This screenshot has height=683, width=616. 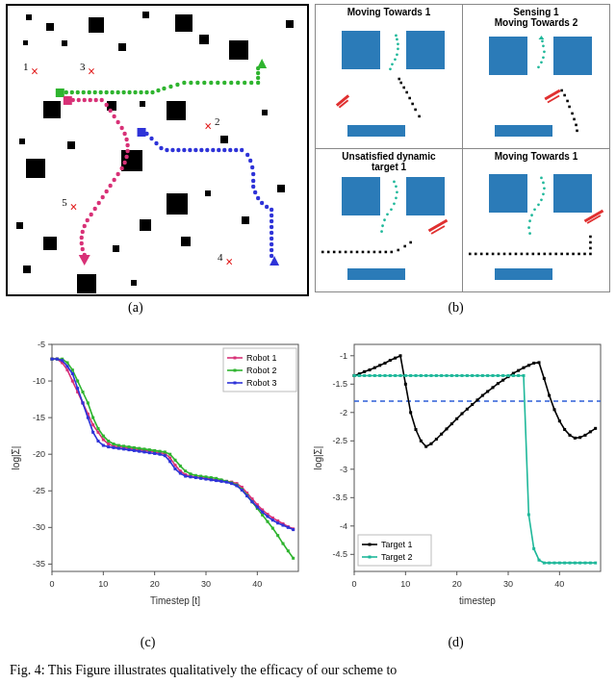 What do you see at coordinates (155, 584) in the screenshot?
I see `svg-text: 20` at bounding box center [155, 584].